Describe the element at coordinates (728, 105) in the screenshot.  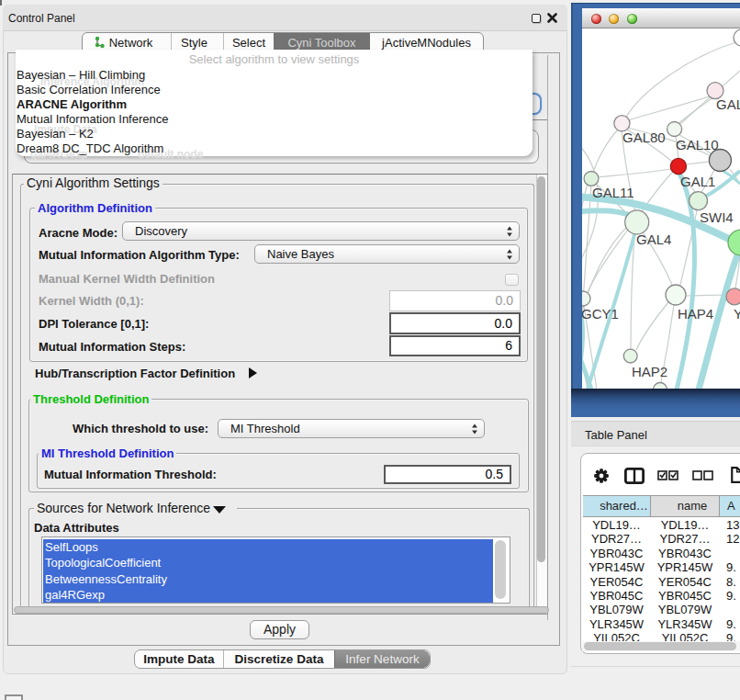
I see `svg-text: GAL7` at that location.